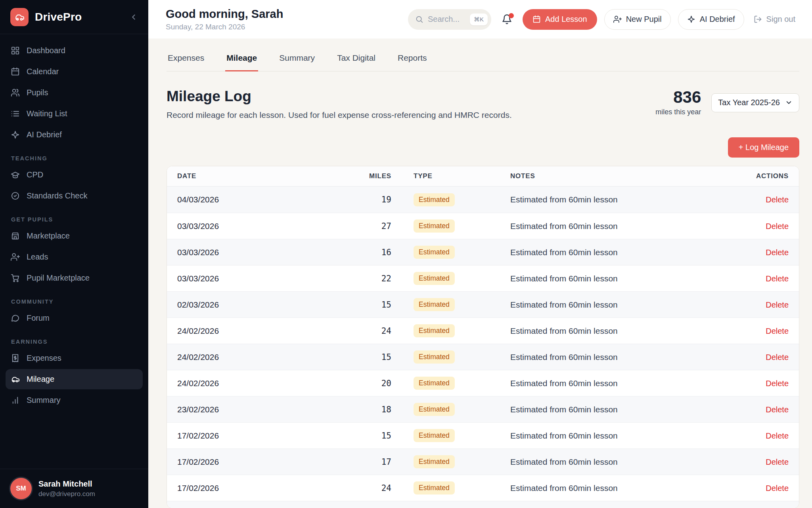 Image resolution: width=812 pixels, height=508 pixels. Describe the element at coordinates (266, 305) in the screenshot. I see `row-date: 02/03/2026` at that location.